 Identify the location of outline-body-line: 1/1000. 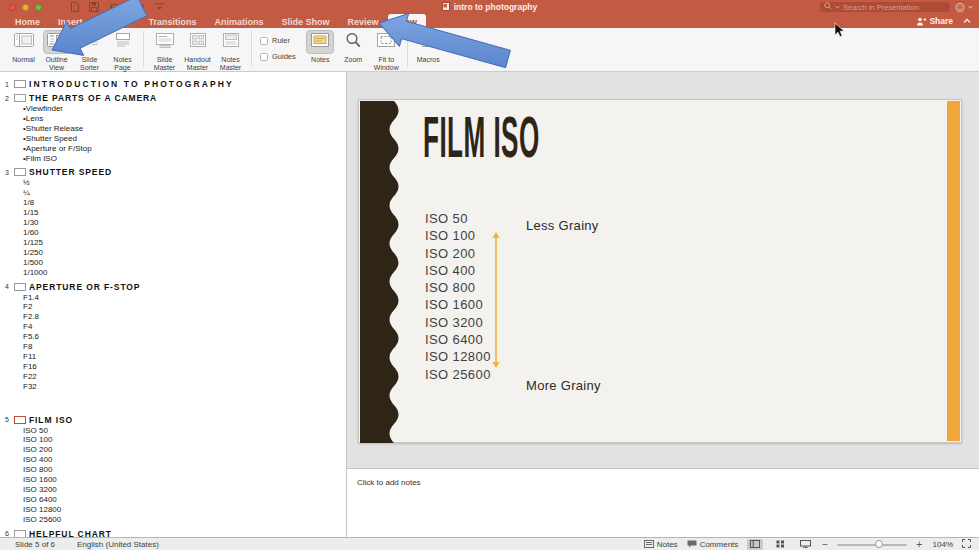
(184, 273).